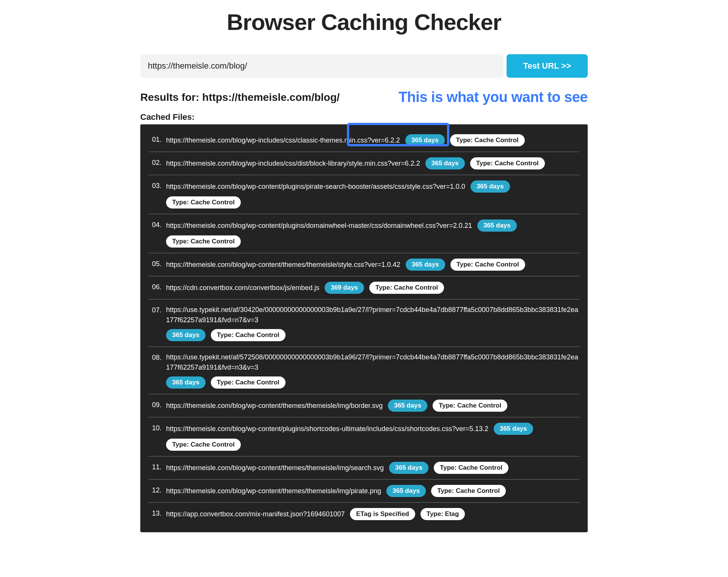  Describe the element at coordinates (364, 97) in the screenshot. I see `results-header-row: Results for: https://themeisle.com/blog/…` at that location.